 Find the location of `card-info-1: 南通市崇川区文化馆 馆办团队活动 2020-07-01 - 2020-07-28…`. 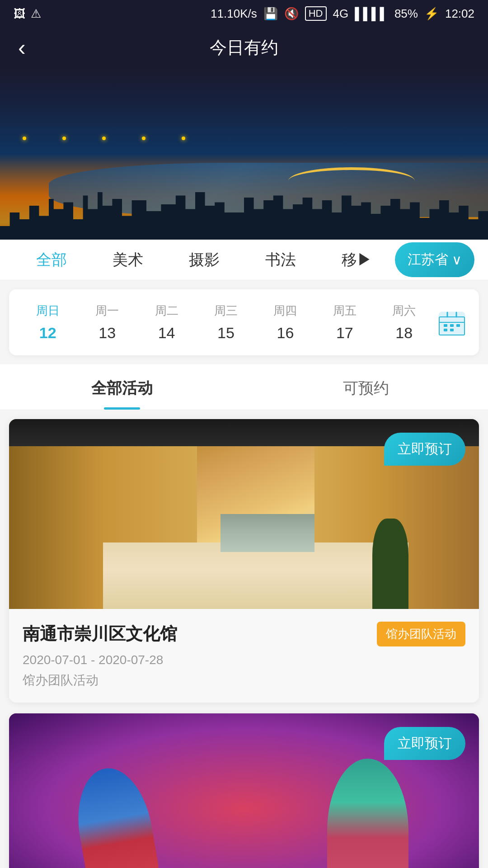

card-info-1: 南通市崇川区文化馆 馆办团队活动 2020-07-01 - 2020-07-28… is located at coordinates (244, 656).